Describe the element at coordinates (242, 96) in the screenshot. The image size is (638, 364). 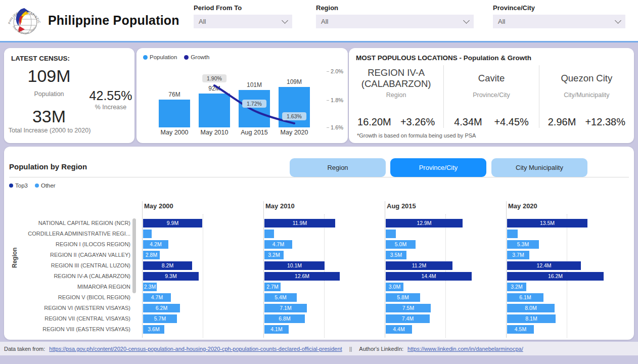
I see `population-growth-chart-card: Population Growth 76MMay 200092MMay 2010…` at that location.